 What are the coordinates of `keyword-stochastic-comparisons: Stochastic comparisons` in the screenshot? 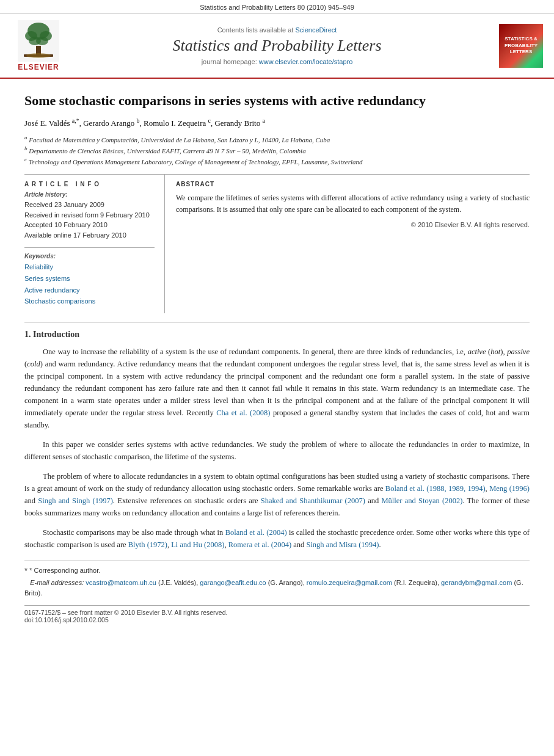 It's located at (89, 302).